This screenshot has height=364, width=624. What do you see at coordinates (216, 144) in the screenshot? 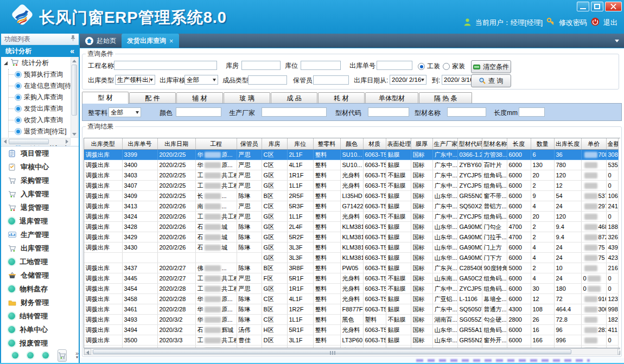
I see `column-header: 工程` at bounding box center [216, 144].